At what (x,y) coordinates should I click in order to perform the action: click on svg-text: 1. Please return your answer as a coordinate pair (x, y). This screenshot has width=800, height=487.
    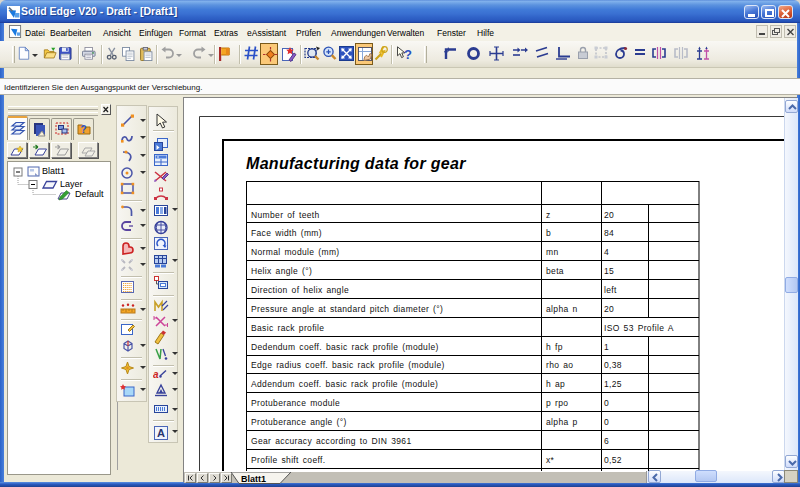
    Looking at the image, I should click on (606, 347).